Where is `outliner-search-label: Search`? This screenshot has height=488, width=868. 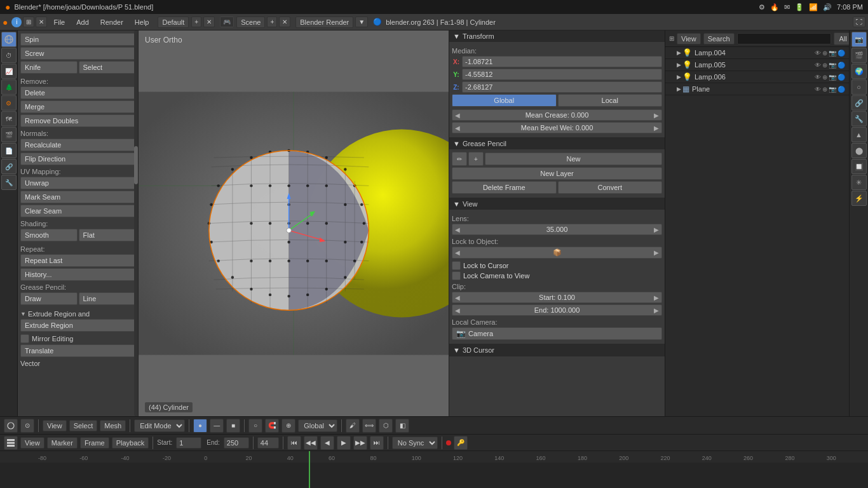
outliner-search-label: Search is located at coordinates (719, 39).